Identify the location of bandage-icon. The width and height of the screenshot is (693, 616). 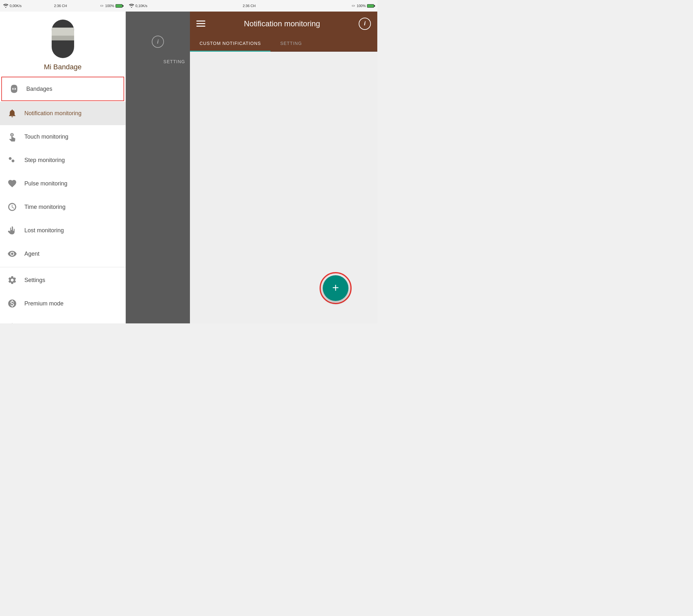
(14, 89).